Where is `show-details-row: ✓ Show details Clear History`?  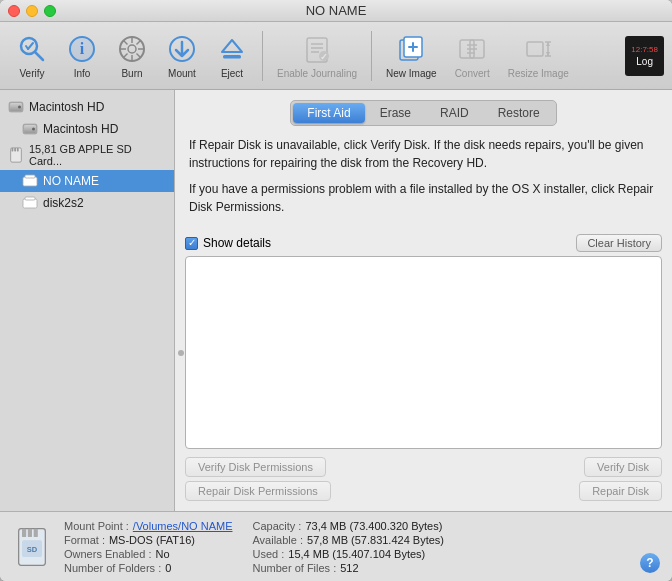 show-details-row: ✓ Show details Clear History is located at coordinates (424, 243).